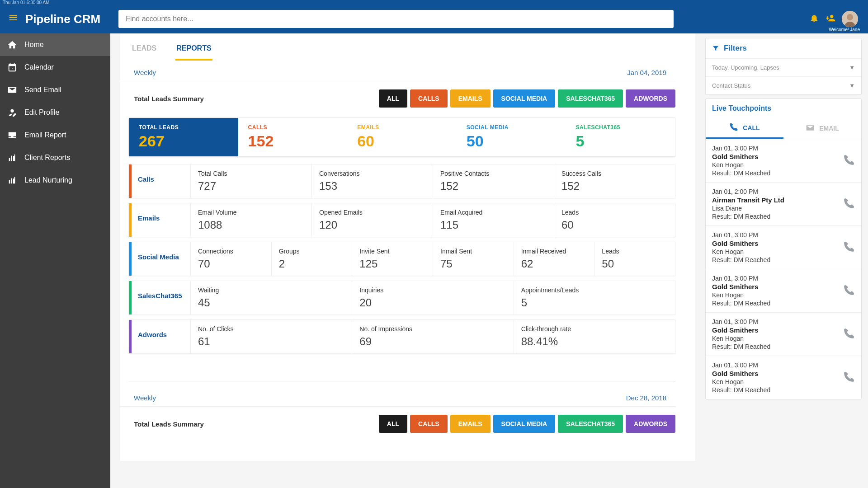  Describe the element at coordinates (432, 298) in the screenshot. I see `stat-cell: Inquiries20` at that location.